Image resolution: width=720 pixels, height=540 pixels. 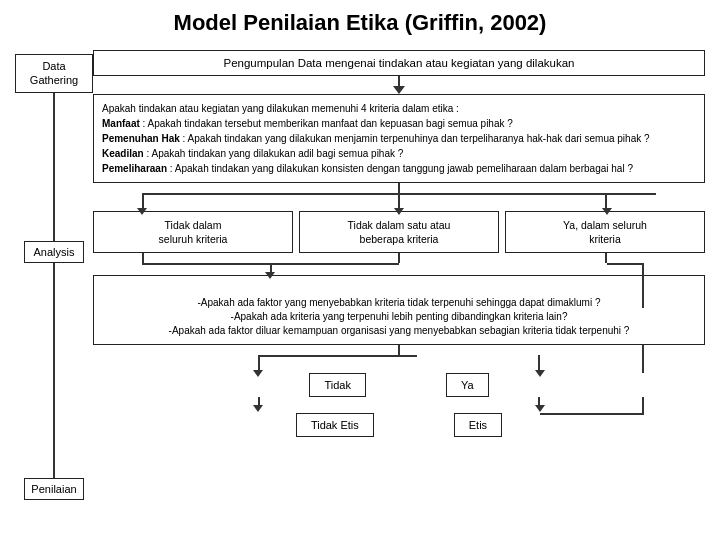 I want to click on col1-box: Tidak dalam seluruh kriteria, so click(x=193, y=232).